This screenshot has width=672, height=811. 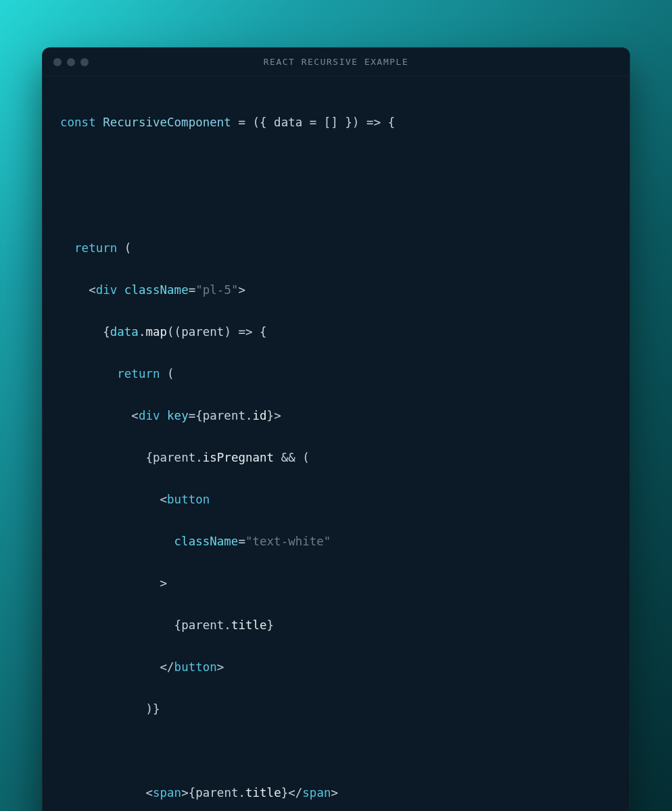 I want to click on code-line: >, so click(x=336, y=584).